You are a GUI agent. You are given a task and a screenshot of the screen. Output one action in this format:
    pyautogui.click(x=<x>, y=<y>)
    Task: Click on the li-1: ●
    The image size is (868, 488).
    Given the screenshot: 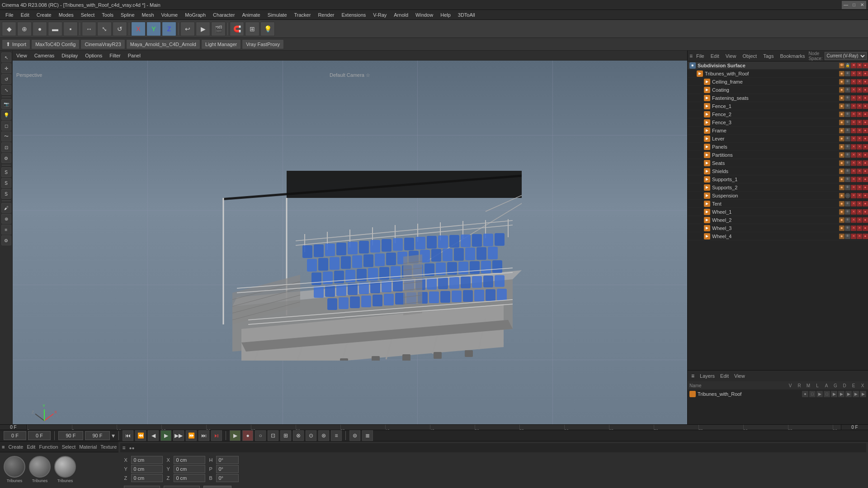 What is the action you would take?
    pyautogui.click(x=805, y=394)
    